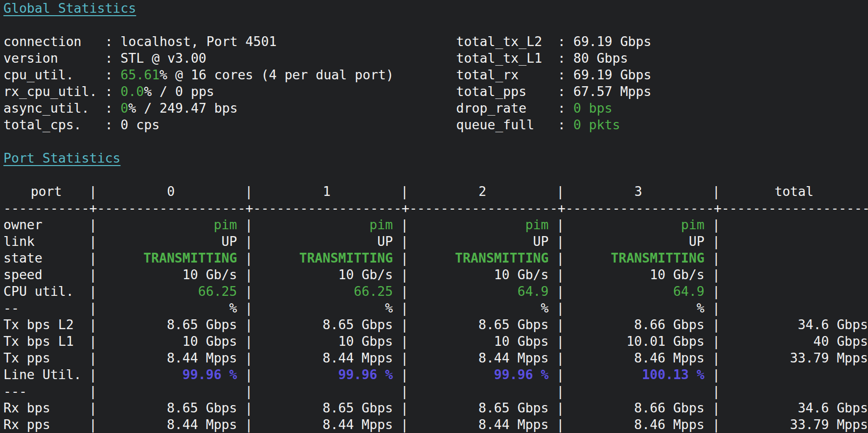 This screenshot has width=868, height=433. Describe the element at coordinates (46, 408) in the screenshot. I see `row-label: Rx bps` at that location.